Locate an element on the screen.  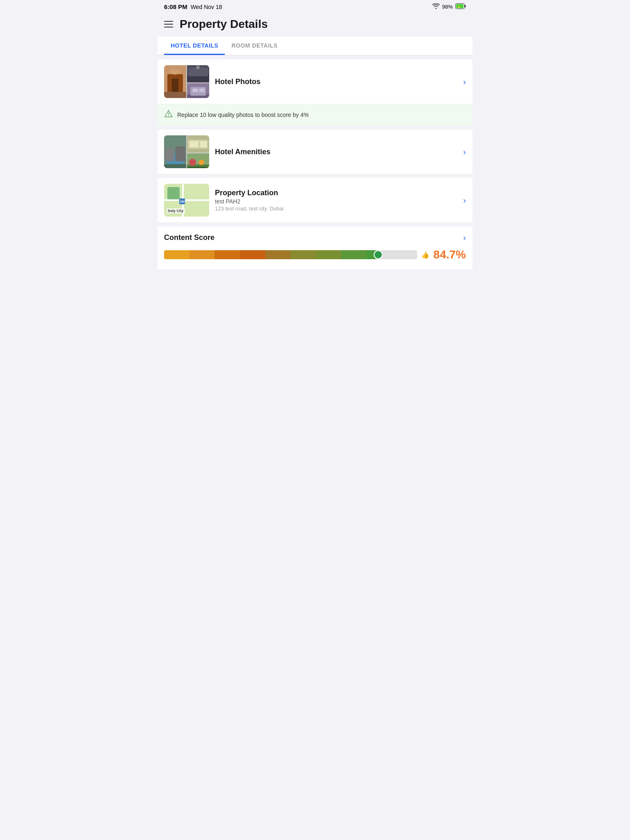
thumb-up-icon: 👍 is located at coordinates (425, 255).